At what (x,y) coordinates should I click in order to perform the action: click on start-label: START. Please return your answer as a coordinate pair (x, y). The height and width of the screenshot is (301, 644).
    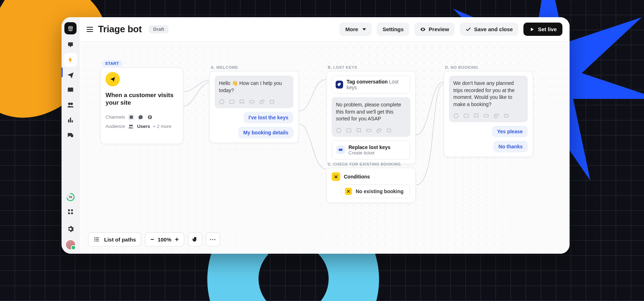
    Looking at the image, I should click on (112, 63).